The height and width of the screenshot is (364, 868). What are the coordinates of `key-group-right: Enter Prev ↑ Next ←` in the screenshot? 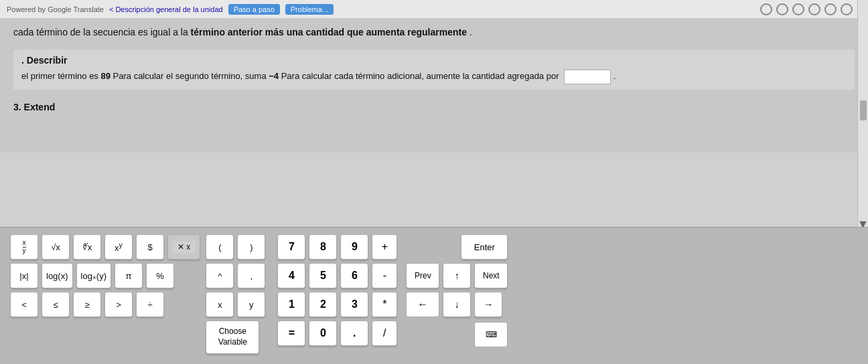 It's located at (457, 290).